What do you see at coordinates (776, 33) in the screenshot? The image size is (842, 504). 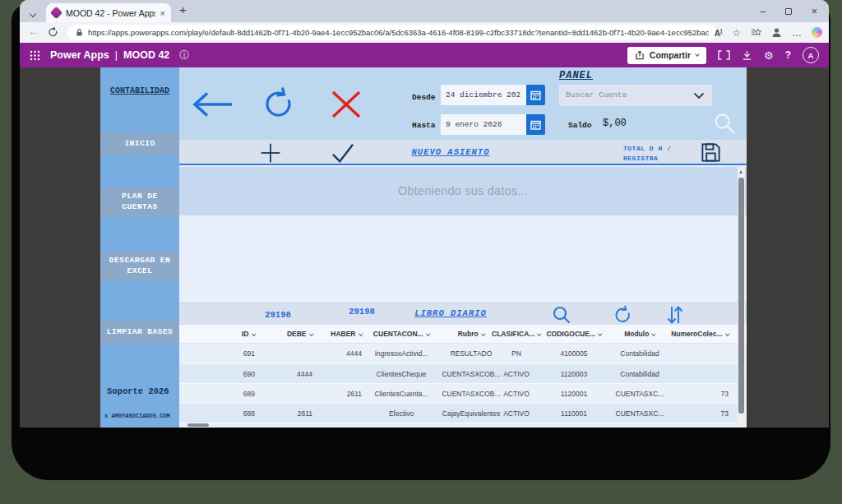 I see `browser-profile-icon` at bounding box center [776, 33].